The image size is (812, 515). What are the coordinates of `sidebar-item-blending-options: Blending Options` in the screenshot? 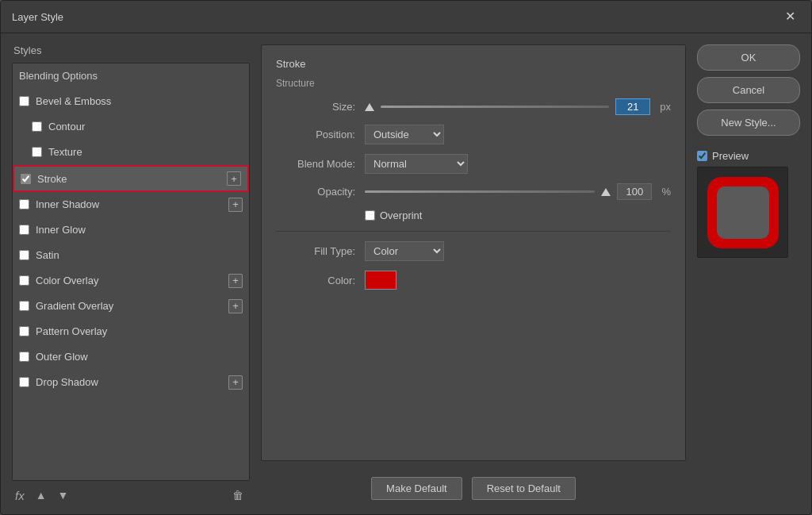 It's located at (131, 76).